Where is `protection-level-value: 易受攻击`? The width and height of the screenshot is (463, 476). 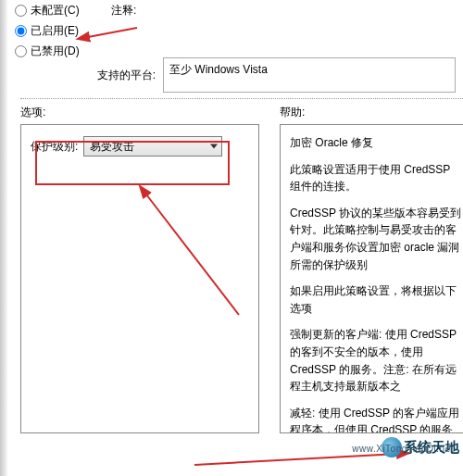
protection-level-value: 易受攻击 is located at coordinates (112, 146).